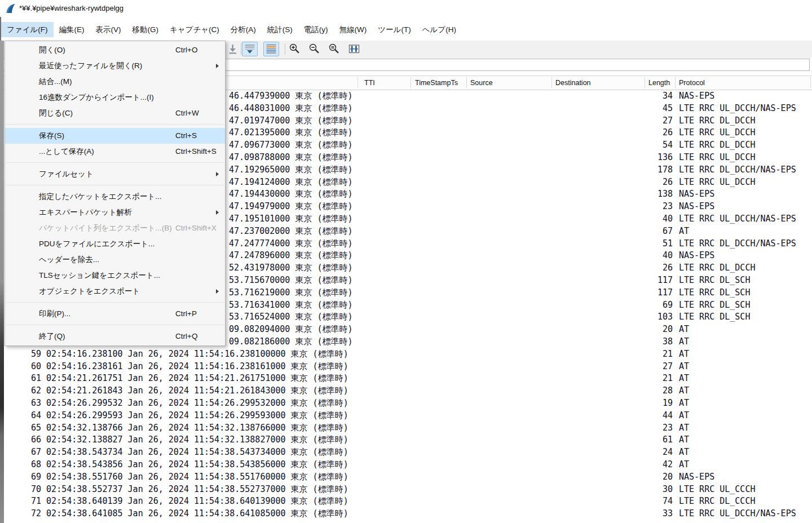  I want to click on menubar-item-capture: キャプチャ(C), so click(195, 29).